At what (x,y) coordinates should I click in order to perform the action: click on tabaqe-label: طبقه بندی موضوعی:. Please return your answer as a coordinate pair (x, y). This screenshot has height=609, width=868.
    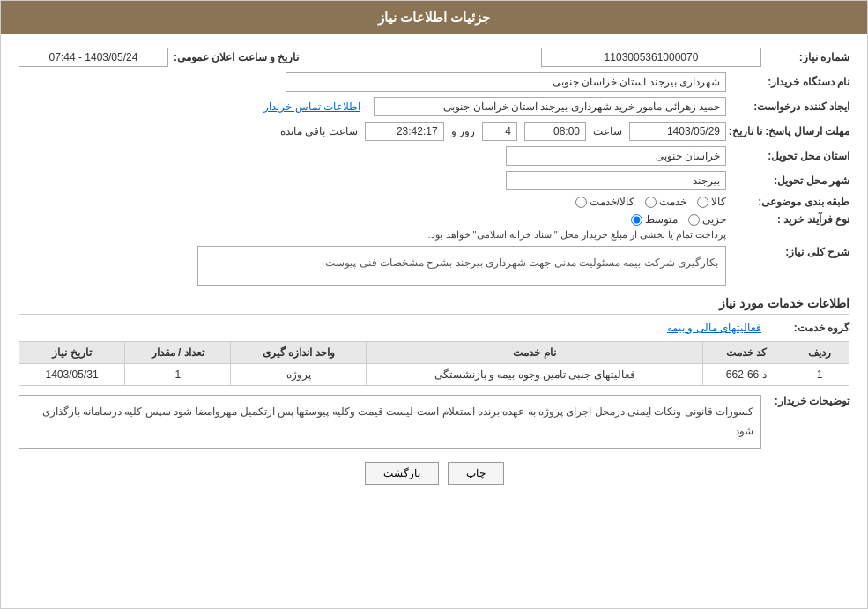
    Looking at the image, I should click on (788, 202).